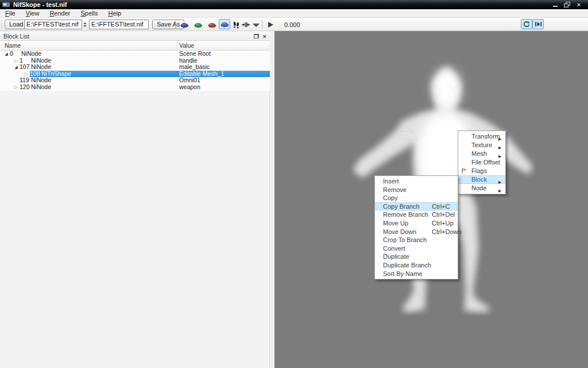  What do you see at coordinates (482, 154) in the screenshot?
I see `menu-item-mesh: Mesh ▶` at bounding box center [482, 154].